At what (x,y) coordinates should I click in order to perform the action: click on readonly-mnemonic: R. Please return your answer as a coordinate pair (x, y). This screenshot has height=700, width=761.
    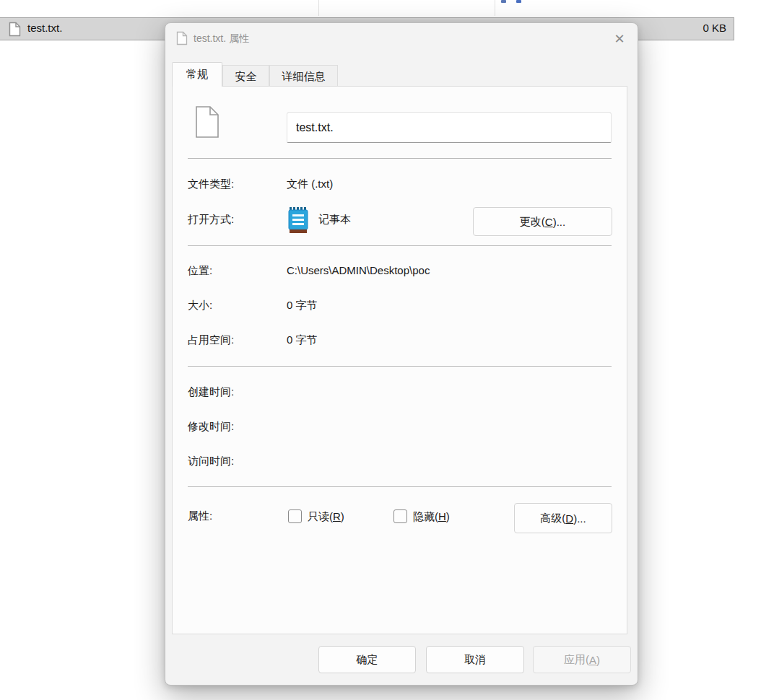
    Looking at the image, I should click on (336, 517).